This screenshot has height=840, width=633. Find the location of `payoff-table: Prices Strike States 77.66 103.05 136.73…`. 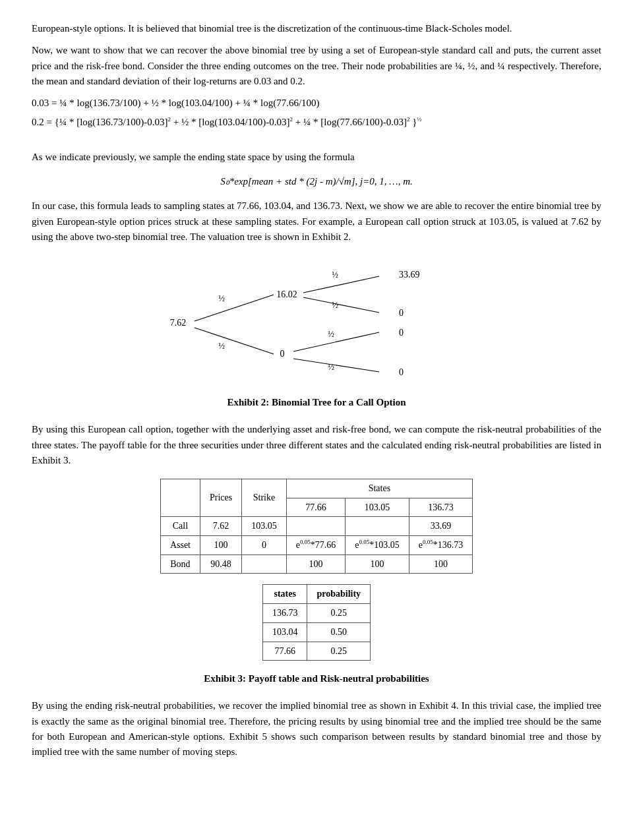

payoff-table: Prices Strike States 77.66 103.05 136.73… is located at coordinates (316, 526).